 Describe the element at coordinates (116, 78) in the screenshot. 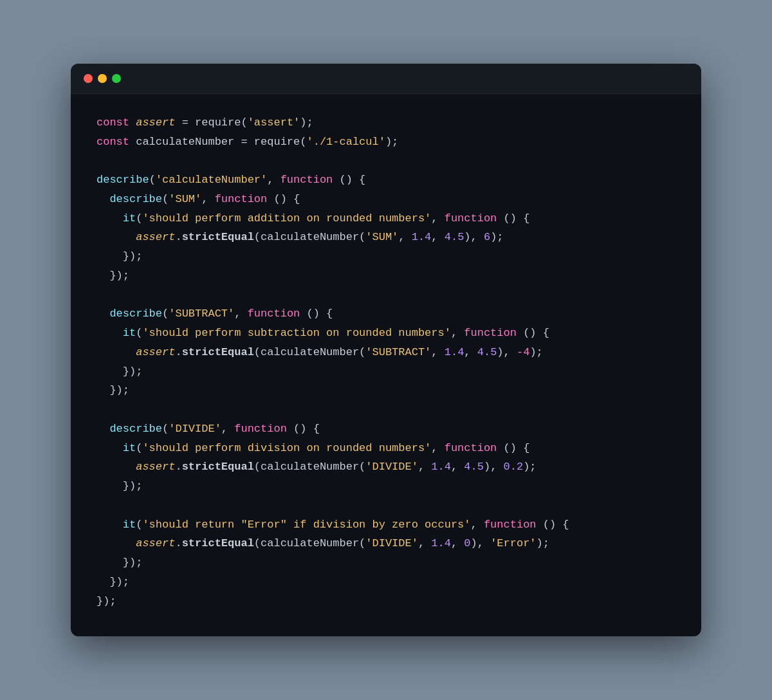

I see `maximize-button` at that location.